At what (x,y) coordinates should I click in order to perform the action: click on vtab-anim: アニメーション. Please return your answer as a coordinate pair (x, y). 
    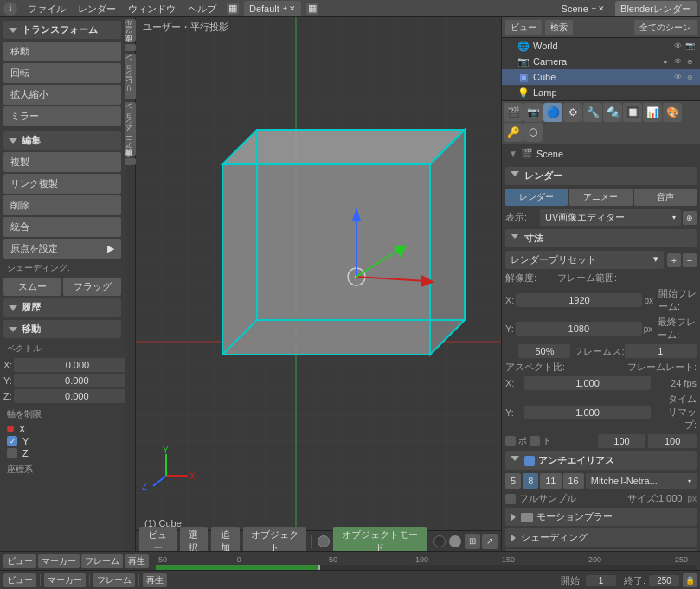
    Looking at the image, I should click on (130, 129).